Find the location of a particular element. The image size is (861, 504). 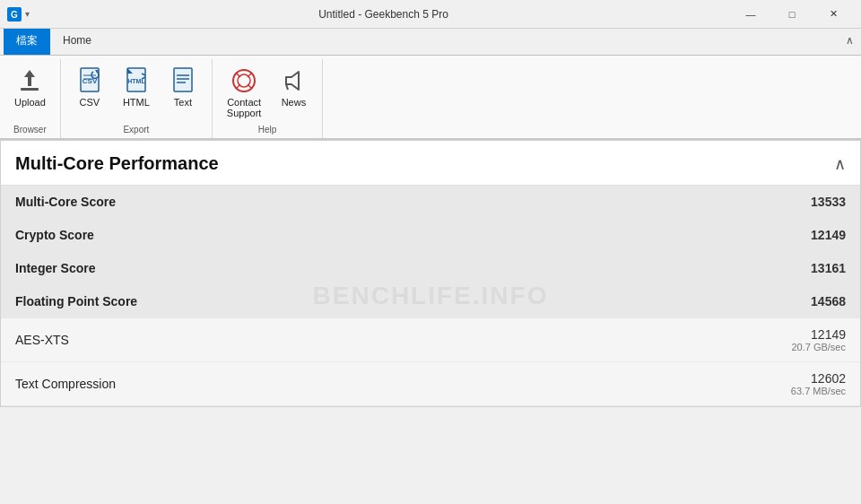

table-row: Integer Score 13161 is located at coordinates (430, 269).